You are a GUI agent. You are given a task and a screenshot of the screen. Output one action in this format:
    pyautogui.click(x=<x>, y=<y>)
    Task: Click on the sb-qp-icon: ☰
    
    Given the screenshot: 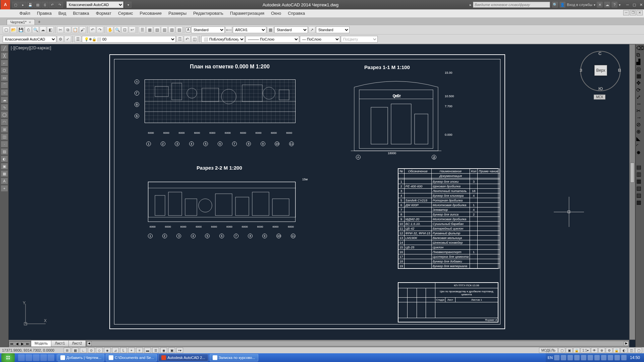 What is the action you would take?
    pyautogui.click(x=156, y=350)
    